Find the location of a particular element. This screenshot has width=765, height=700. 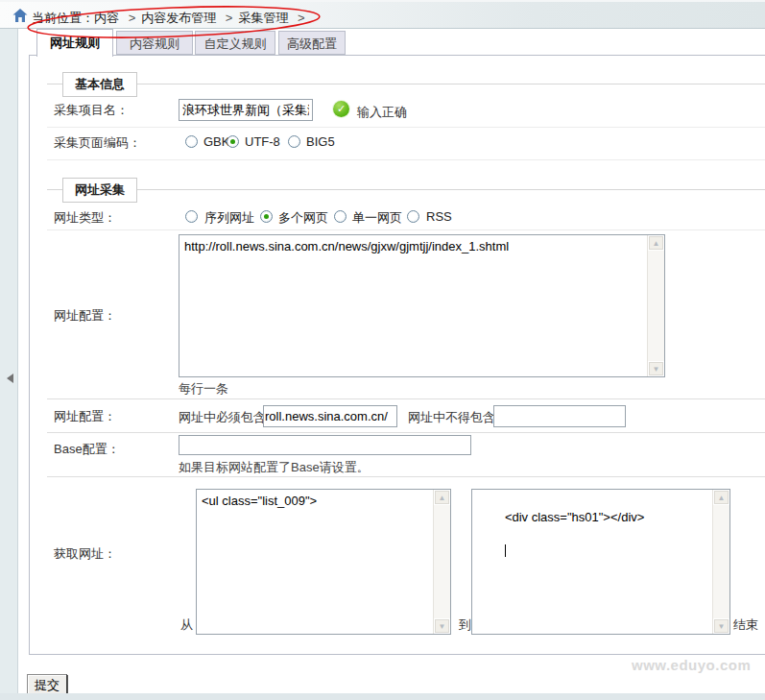

fetch-to-text: <div class="hs01"></div> is located at coordinates (574, 517).